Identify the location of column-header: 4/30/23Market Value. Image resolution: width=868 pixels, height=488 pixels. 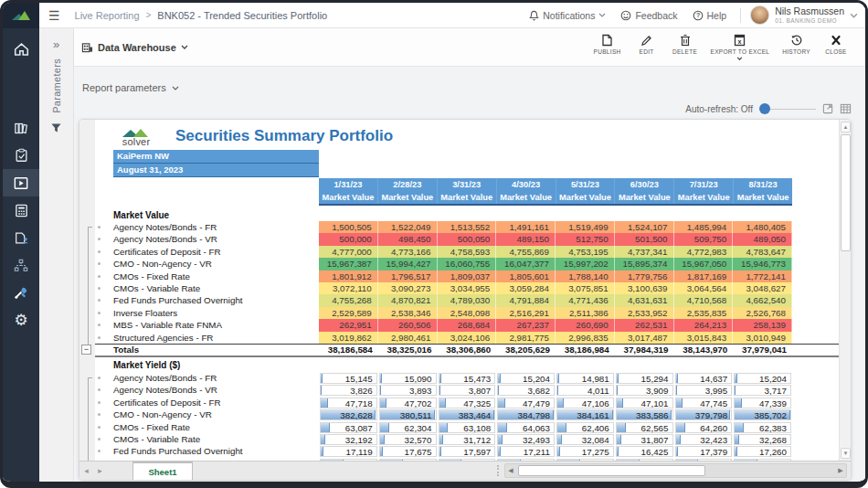
(526, 191).